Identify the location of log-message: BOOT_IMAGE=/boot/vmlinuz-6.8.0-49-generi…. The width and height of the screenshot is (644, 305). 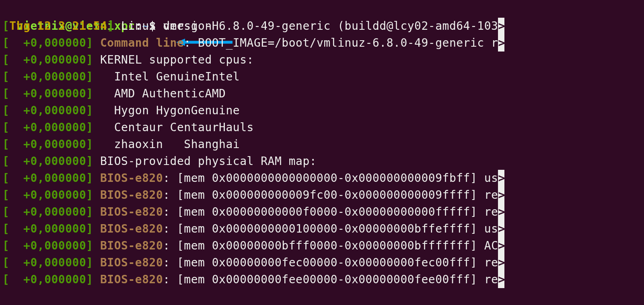
(348, 43).